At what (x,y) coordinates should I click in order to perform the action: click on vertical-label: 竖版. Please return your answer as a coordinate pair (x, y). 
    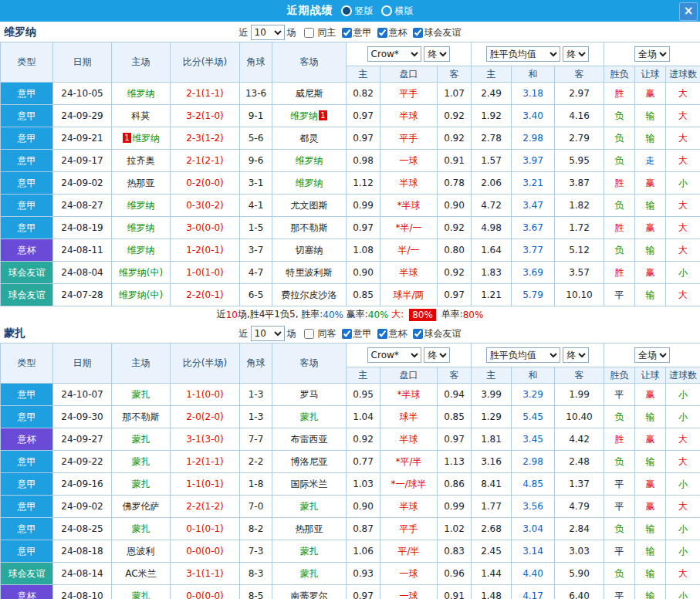
    Looking at the image, I should click on (364, 11).